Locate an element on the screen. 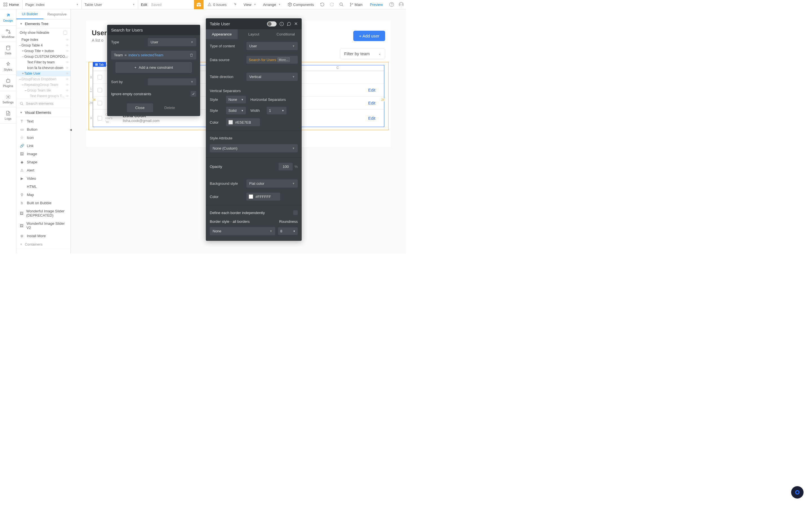 Image resolution: width=812 pixels, height=507 pixels. rail-workflow: Workflow is located at coordinates (8, 34).